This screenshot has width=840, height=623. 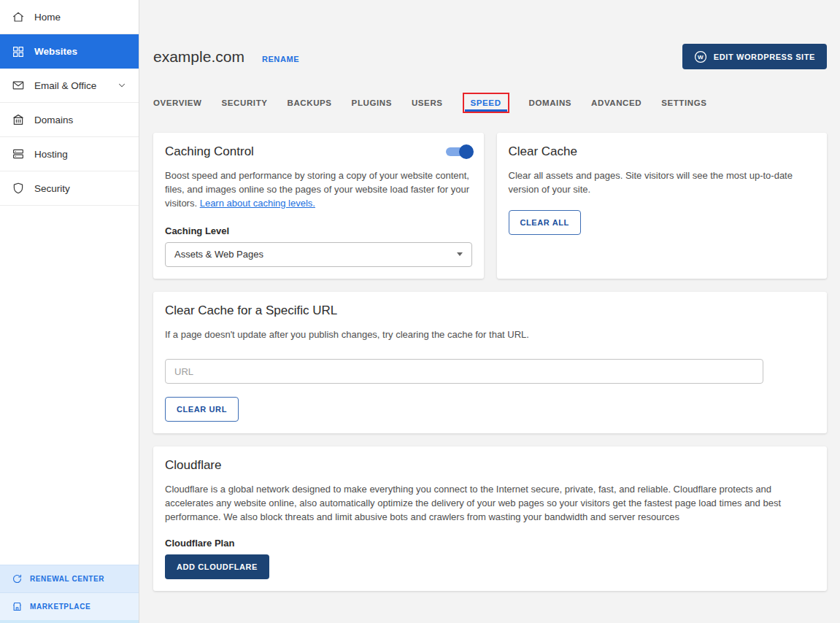 I want to click on page-title: example.com, so click(x=199, y=57).